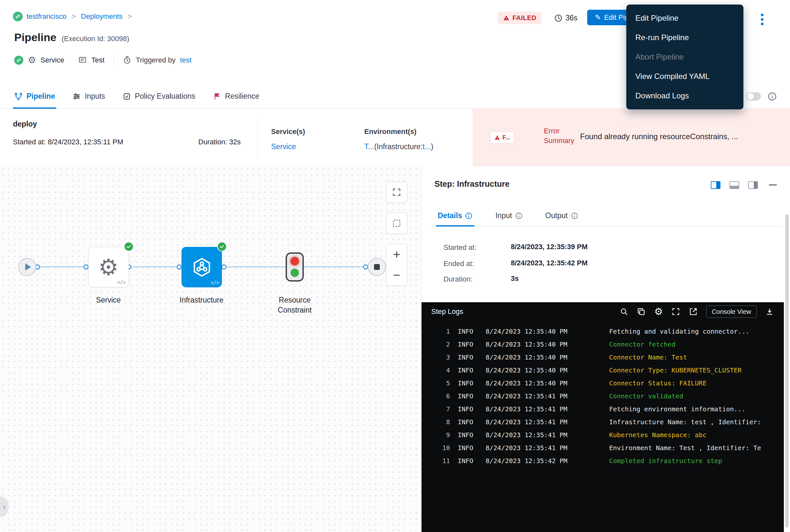 This screenshot has width=790, height=532. What do you see at coordinates (658, 383) in the screenshot?
I see `log-message: Connector Status: FAILURE` at bounding box center [658, 383].